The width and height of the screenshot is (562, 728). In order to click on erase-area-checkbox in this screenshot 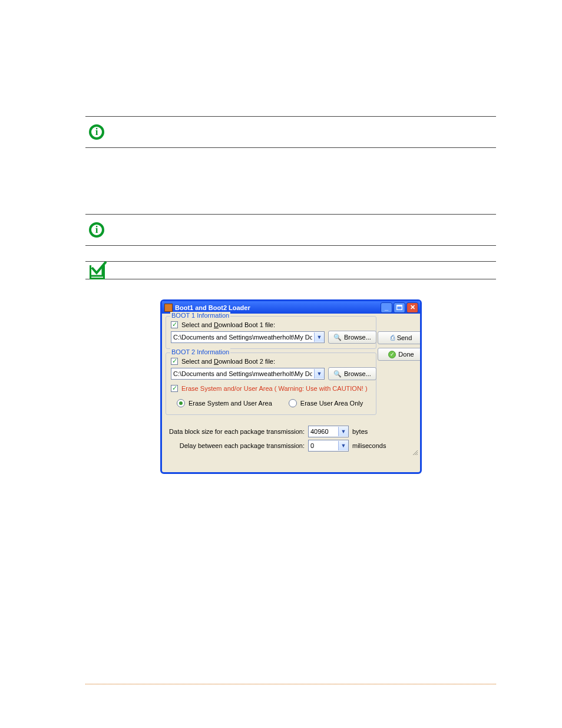, I will do `click(174, 388)`.